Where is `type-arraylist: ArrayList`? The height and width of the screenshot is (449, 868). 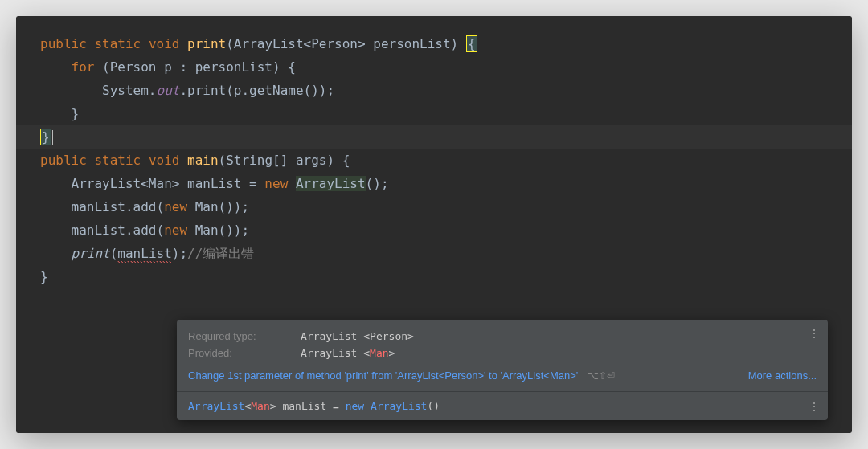
type-arraylist: ArrayList is located at coordinates (268, 43).